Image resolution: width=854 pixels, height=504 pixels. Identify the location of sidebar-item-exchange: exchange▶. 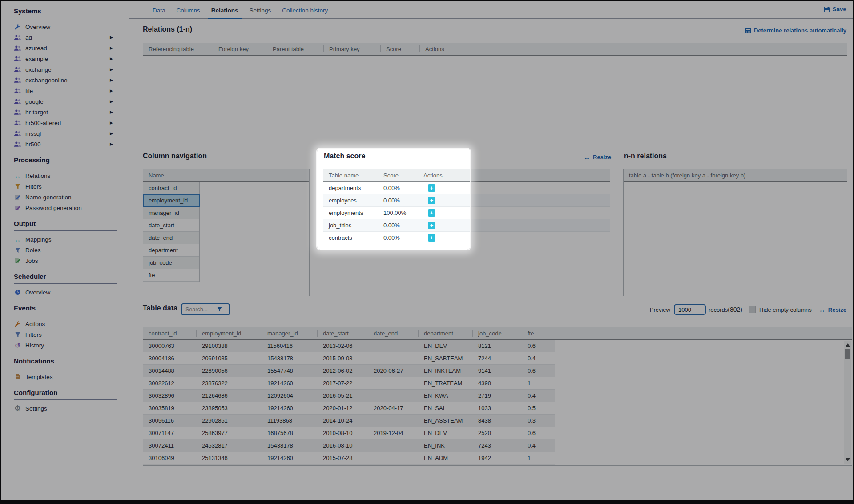
(65, 69).